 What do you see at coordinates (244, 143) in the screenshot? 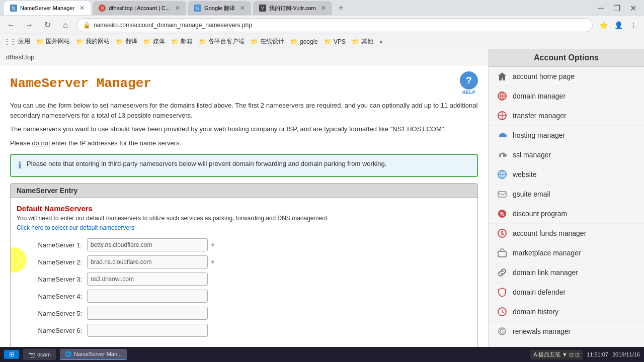
I see `description-3: Please do not enter the IP addresses for…` at bounding box center [244, 143].